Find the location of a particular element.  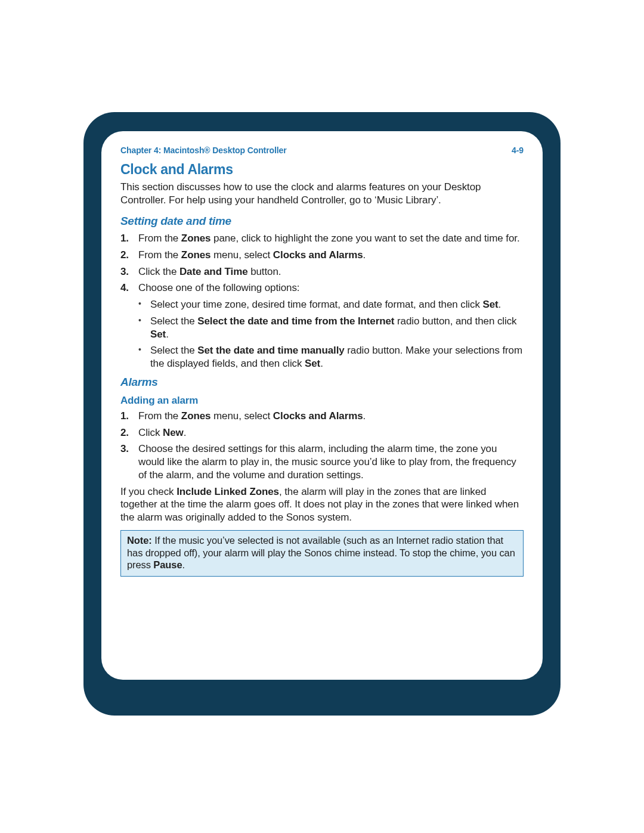

note-text: If the music you’ve selected is not avai… is located at coordinates (321, 552).